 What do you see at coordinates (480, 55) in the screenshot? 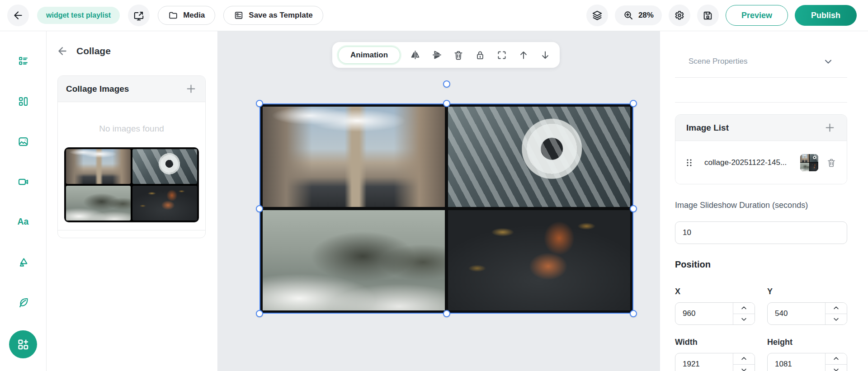
I see `lock-icon` at bounding box center [480, 55].